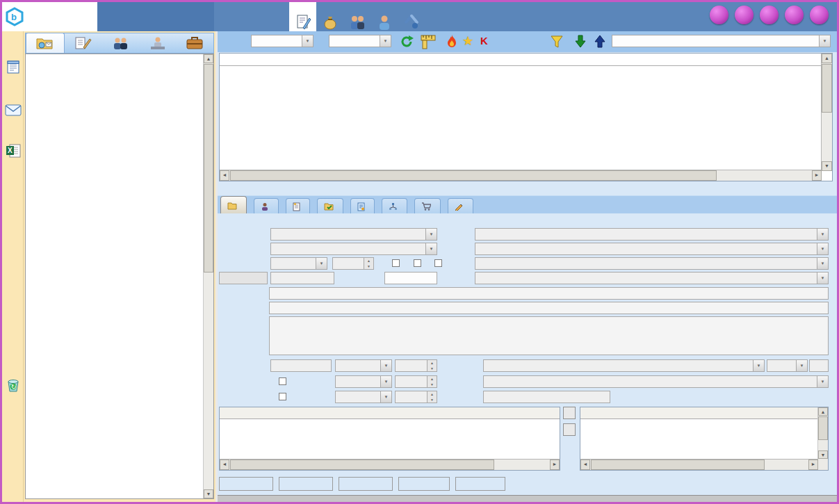  What do you see at coordinates (363, 206) in the screenshot?
I see `tab-tasks` at bounding box center [363, 206].